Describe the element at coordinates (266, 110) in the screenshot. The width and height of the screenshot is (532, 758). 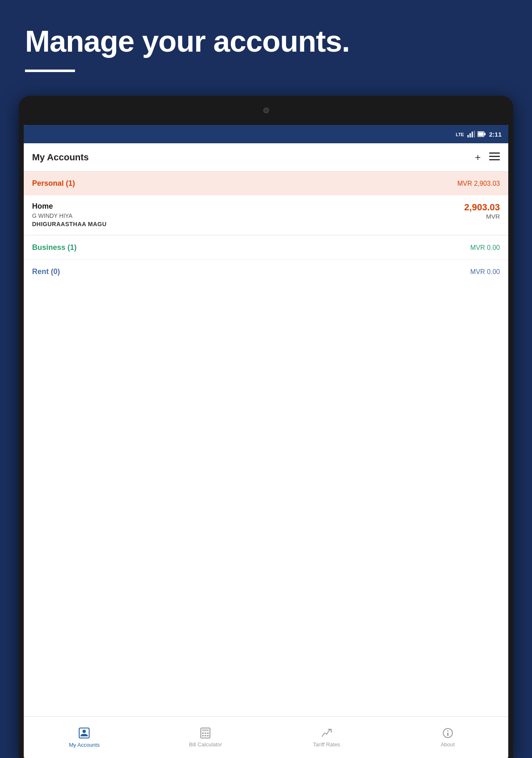
I see `tablet-camera` at that location.